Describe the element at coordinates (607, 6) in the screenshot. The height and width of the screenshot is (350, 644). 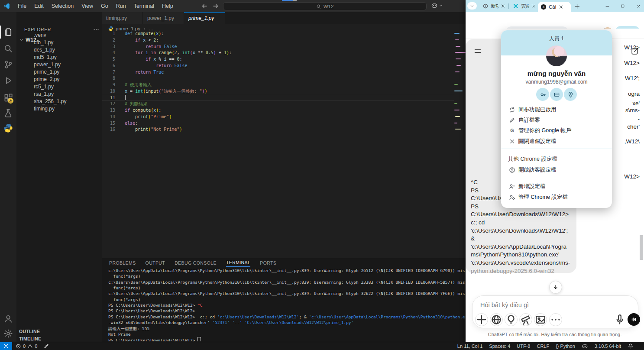
I see `minimize-icon` at that location.